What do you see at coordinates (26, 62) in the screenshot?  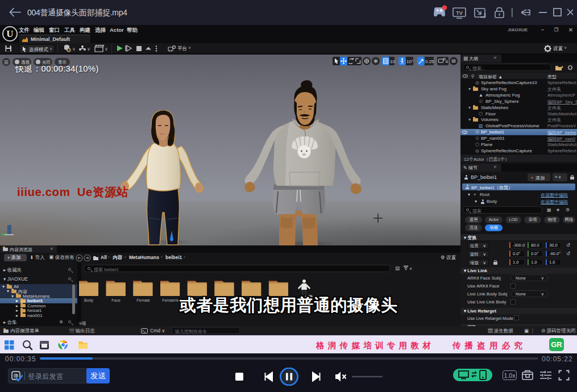 I see `svg-text: 透视` at bounding box center [26, 62].